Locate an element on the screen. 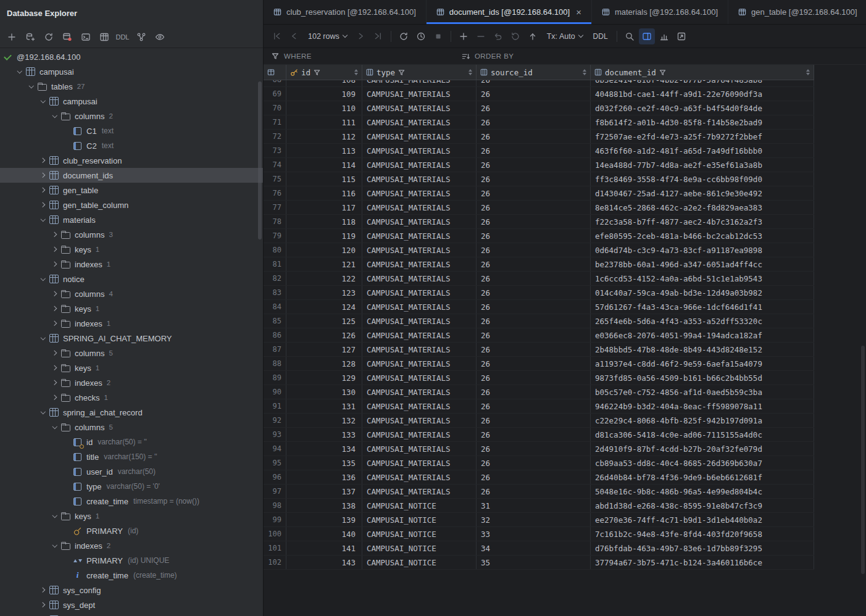  id-cell: 110 is located at coordinates (325, 108).